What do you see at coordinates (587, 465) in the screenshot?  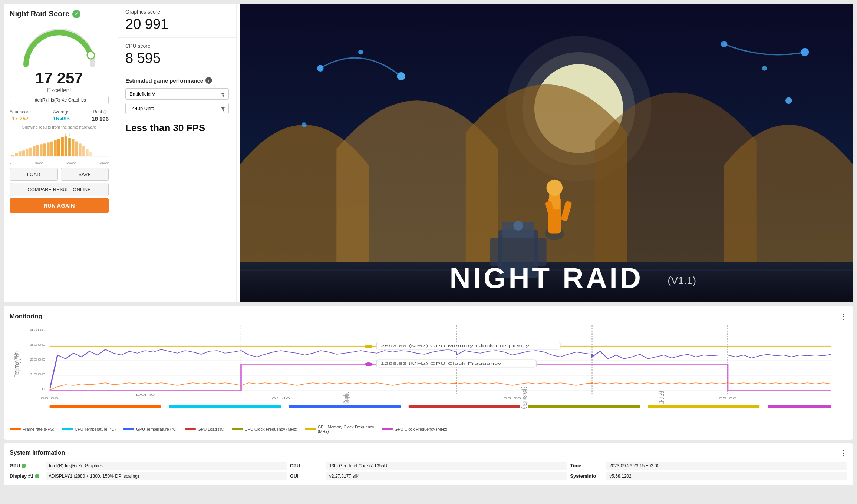 I see `sysinfo-time-key: Time` at bounding box center [587, 465].